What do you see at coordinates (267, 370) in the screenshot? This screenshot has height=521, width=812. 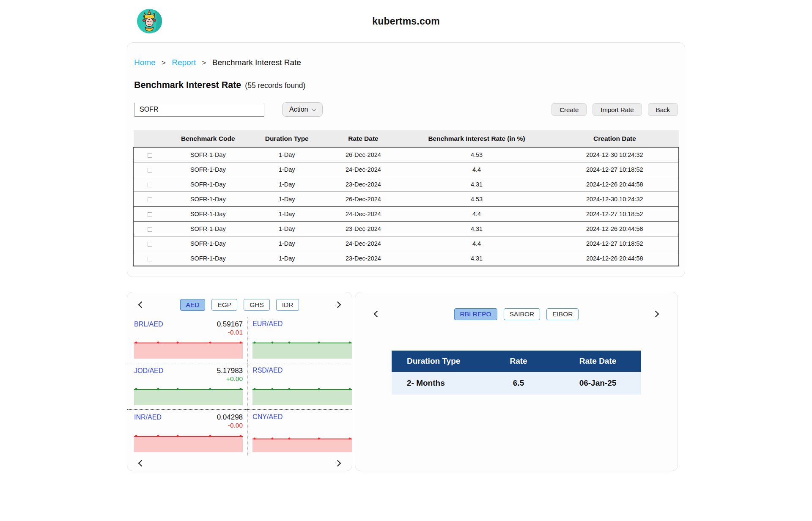 I see `pair-label: RSD/AED` at bounding box center [267, 370].